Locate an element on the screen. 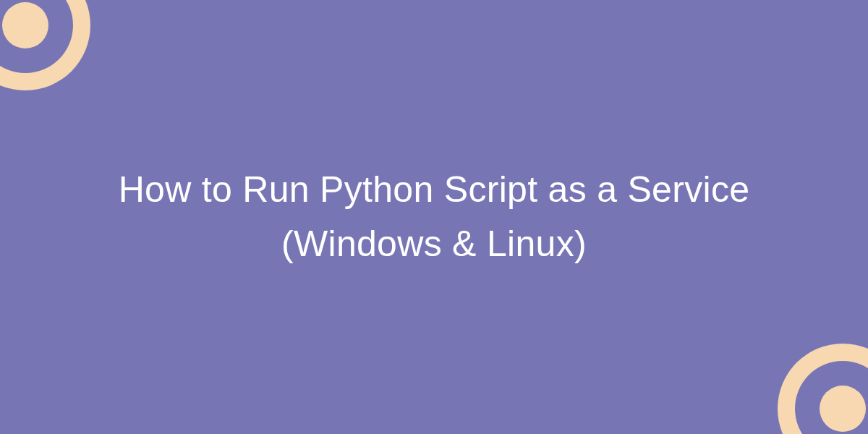  decoration-top-left is located at coordinates (45, 45).